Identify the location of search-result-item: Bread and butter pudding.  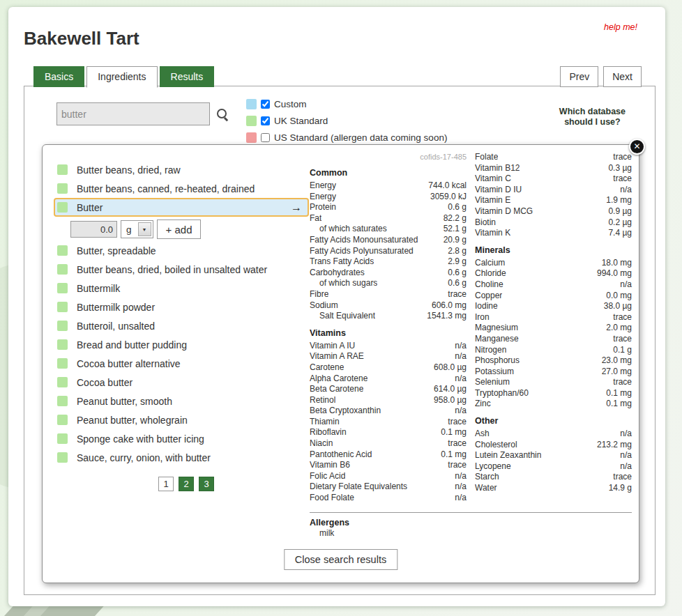
(181, 344).